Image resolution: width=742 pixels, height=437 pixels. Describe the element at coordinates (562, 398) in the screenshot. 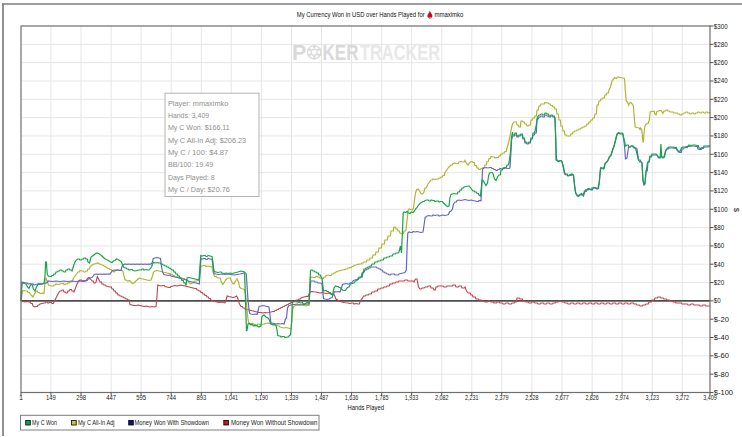

I see `svg-text: 2,677` at that location.